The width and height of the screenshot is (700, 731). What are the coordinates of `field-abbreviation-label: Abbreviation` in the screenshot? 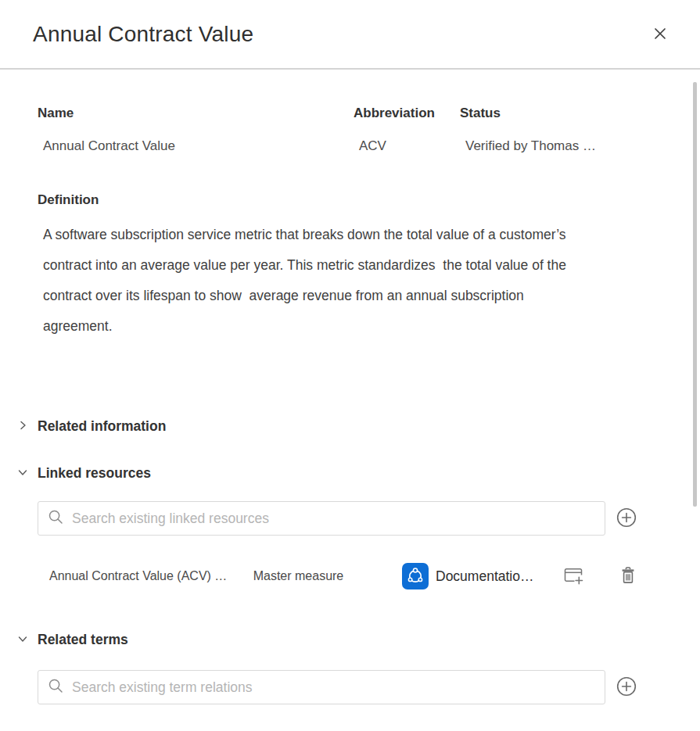 It's located at (407, 113).